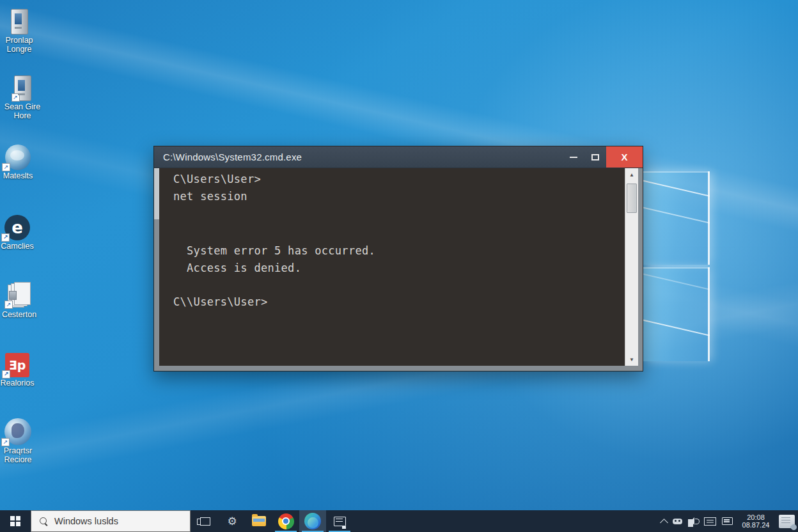 The height and width of the screenshot is (532, 798). Describe the element at coordinates (17, 228) in the screenshot. I see `browser-e-glyph: e` at that location.